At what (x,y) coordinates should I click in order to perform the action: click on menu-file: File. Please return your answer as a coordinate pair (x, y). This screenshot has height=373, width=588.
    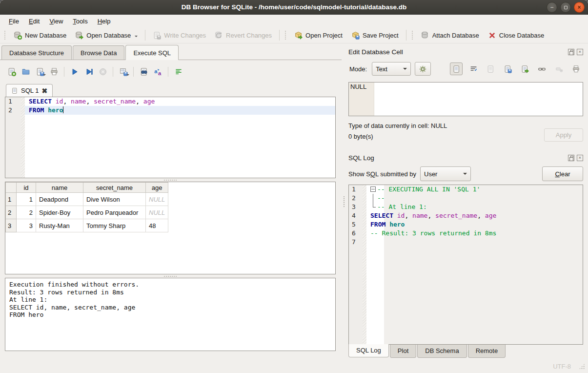
    Looking at the image, I should click on (14, 21).